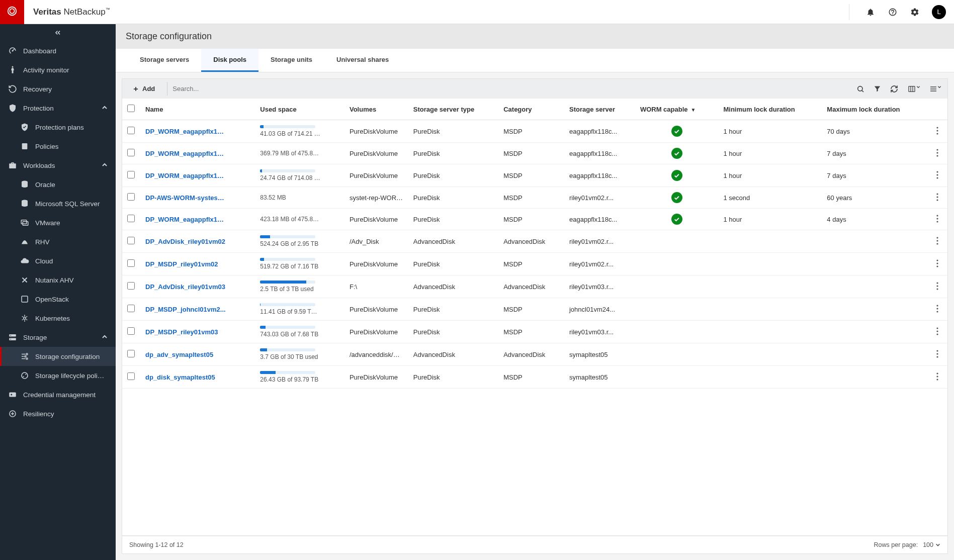 The height and width of the screenshot is (560, 954). I want to click on sidebar-item-credential-management: Credential management, so click(58, 395).